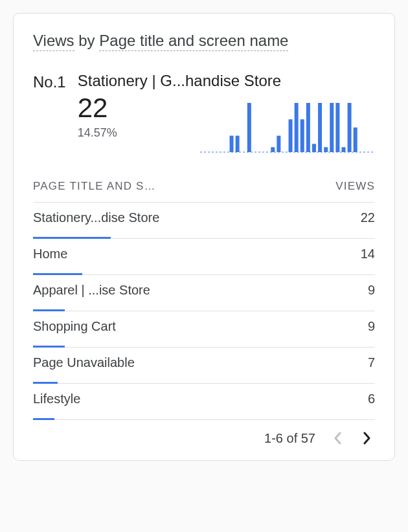  Describe the element at coordinates (74, 326) in the screenshot. I see `row-title: Shopping Cart` at that location.